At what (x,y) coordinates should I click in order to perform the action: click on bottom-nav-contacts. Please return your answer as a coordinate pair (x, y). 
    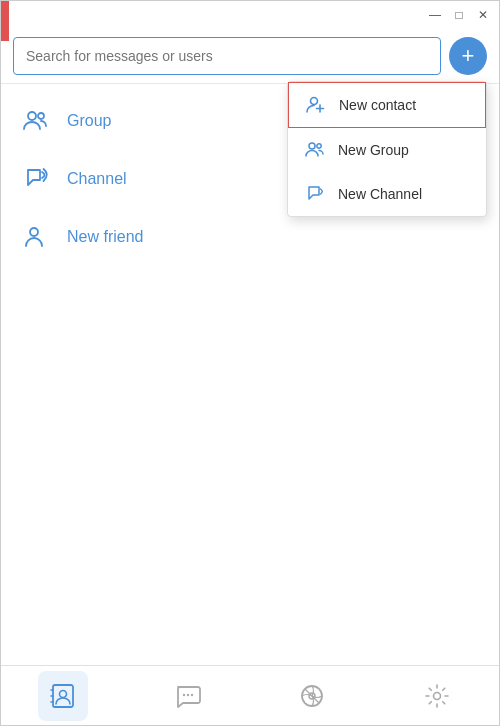
    Looking at the image, I should click on (63, 696).